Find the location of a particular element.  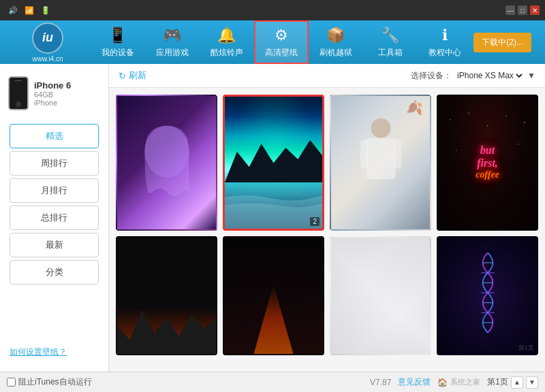

status-left: 阻止iTunes自动运行 is located at coordinates (49, 382).